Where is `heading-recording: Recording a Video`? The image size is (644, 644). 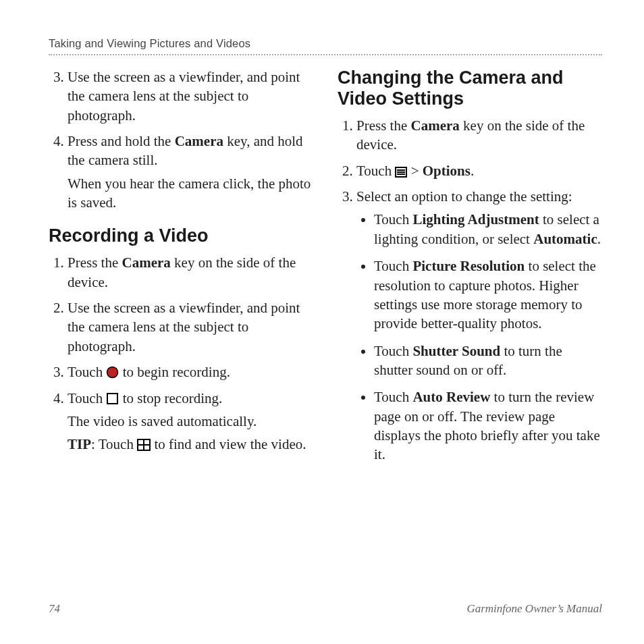 heading-recording: Recording a Video is located at coordinates (181, 236).